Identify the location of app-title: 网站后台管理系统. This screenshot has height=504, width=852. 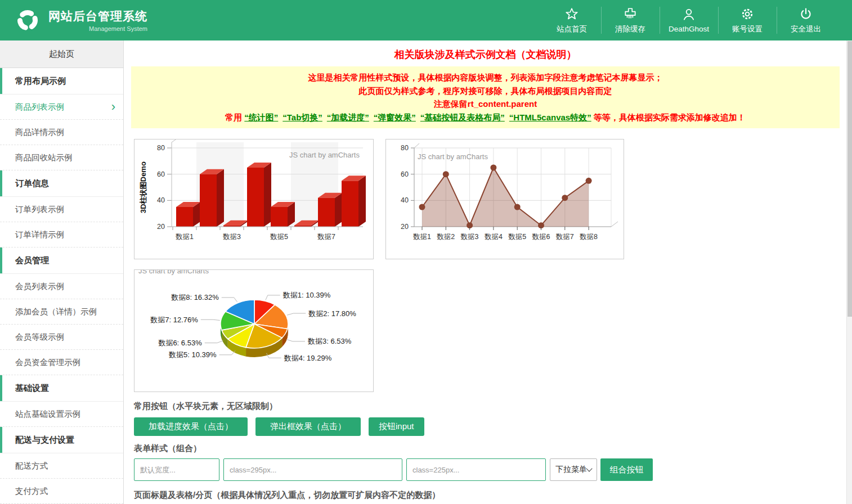
(98, 16).